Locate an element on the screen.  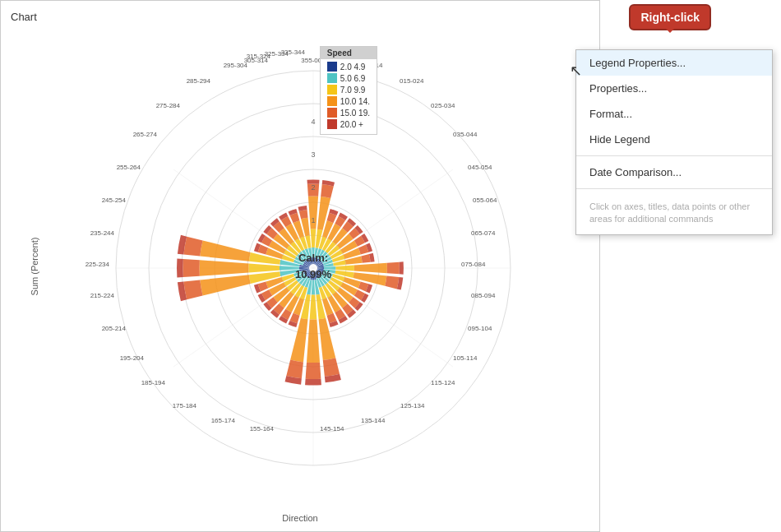
svg-text: 085-094 is located at coordinates (483, 296).